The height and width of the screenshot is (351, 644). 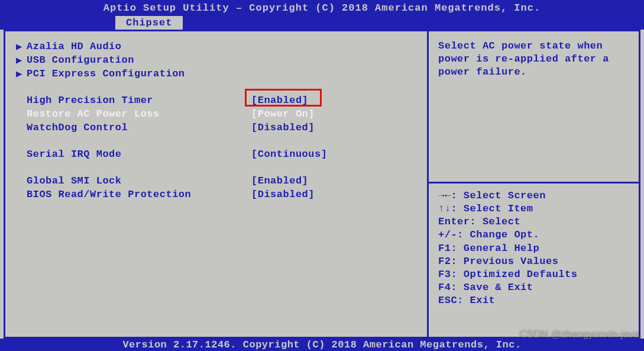 What do you see at coordinates (139, 128) in the screenshot?
I see `setting-label: WatchDog Control` at bounding box center [139, 128].